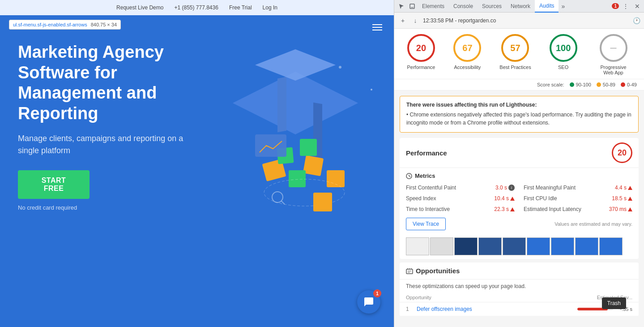 Image resolution: width=644 pixels, height=327 pixels. Describe the element at coordinates (467, 48) in the screenshot. I see `accessibility-circle: 67` at that location.